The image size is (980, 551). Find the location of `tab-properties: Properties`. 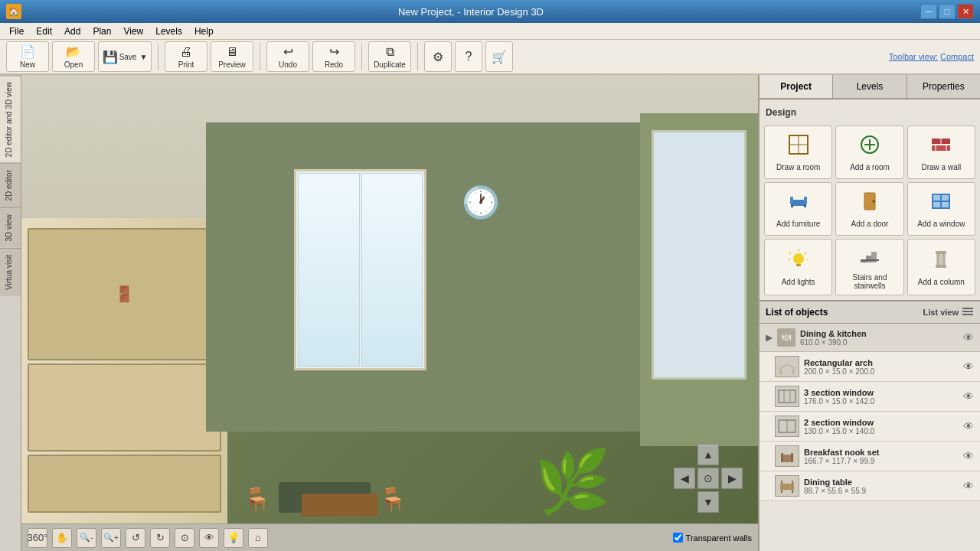

tab-properties: Properties is located at coordinates (943, 86).